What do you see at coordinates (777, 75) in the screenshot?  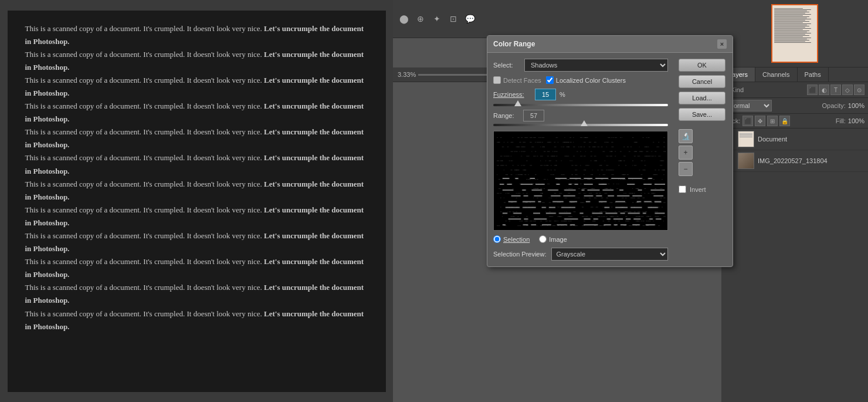 I see `tab-channels: Channels` at bounding box center [777, 75].